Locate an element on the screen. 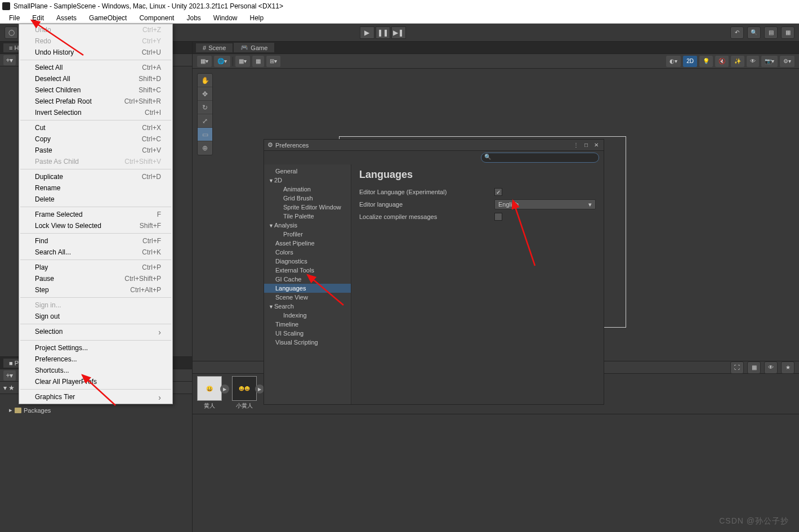 The image size is (799, 532). scene-tab: # Scene is located at coordinates (214, 48).